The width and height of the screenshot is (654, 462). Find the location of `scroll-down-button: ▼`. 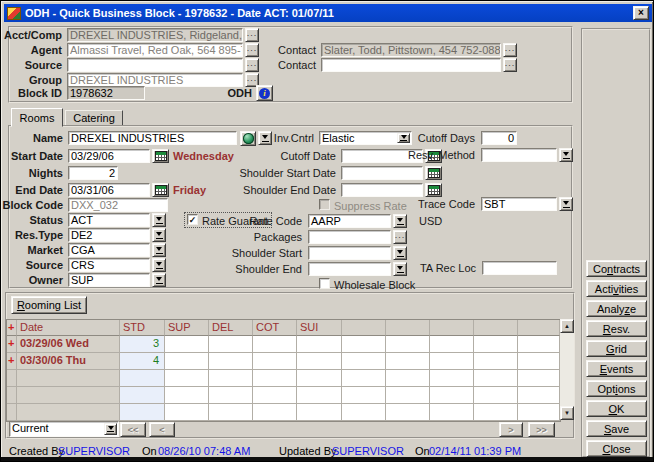

scroll-down-button: ▼ is located at coordinates (567, 413).